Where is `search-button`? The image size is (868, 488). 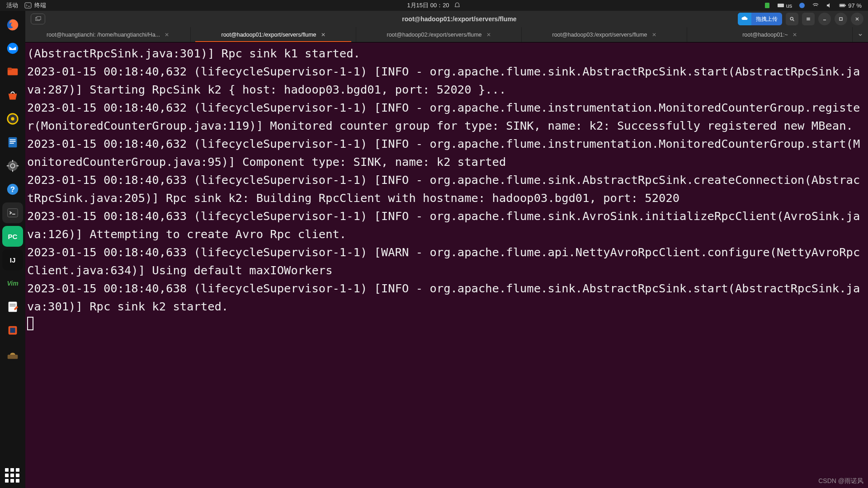
search-button is located at coordinates (792, 19).